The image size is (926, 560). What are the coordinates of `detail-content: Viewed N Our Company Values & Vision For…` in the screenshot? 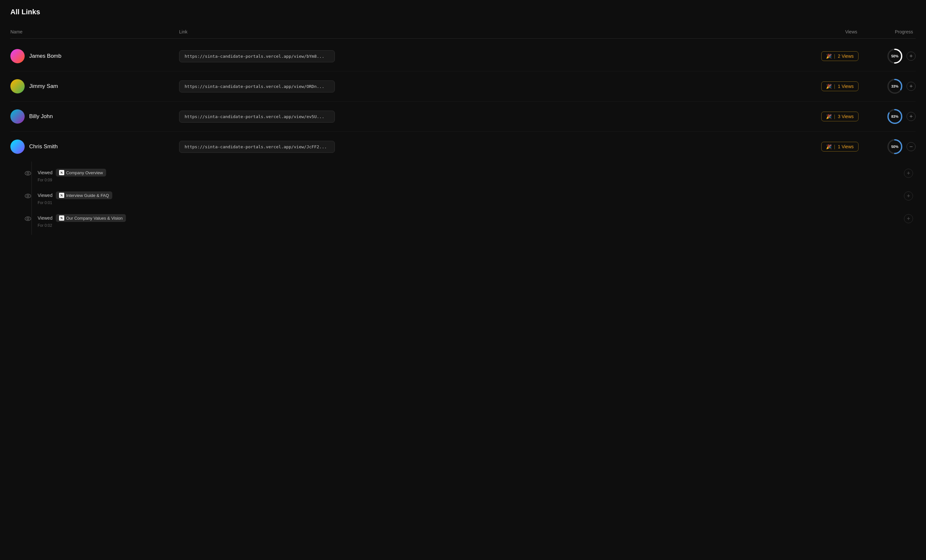 It's located at (471, 221).